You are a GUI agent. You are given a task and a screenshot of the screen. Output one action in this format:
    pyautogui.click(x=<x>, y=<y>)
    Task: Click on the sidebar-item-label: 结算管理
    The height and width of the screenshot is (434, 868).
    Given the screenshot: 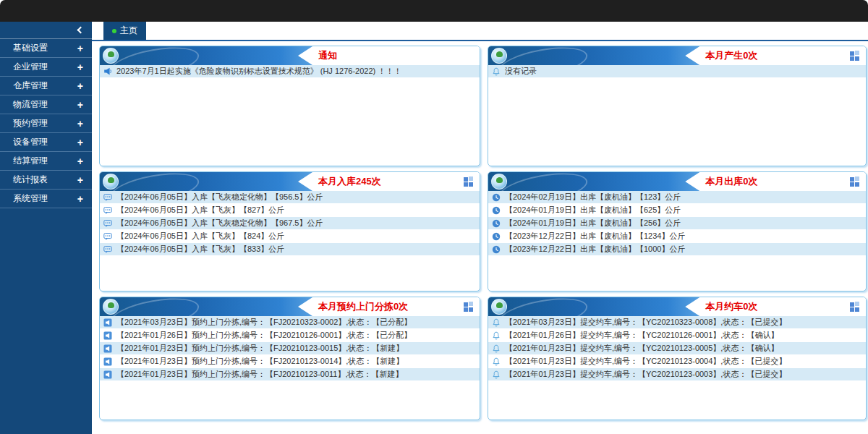 What is the action you would take?
    pyautogui.click(x=30, y=161)
    